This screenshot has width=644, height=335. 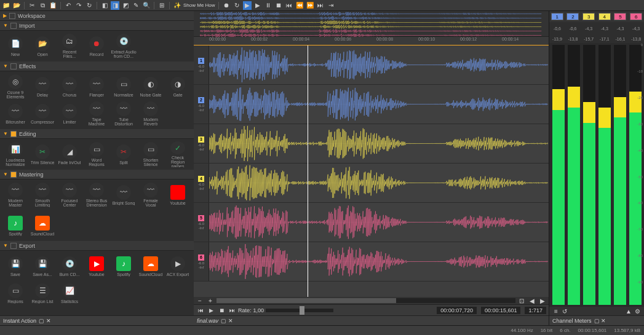 What do you see at coordinates (372, 24) in the screenshot?
I see `overview` at bounding box center [372, 24].